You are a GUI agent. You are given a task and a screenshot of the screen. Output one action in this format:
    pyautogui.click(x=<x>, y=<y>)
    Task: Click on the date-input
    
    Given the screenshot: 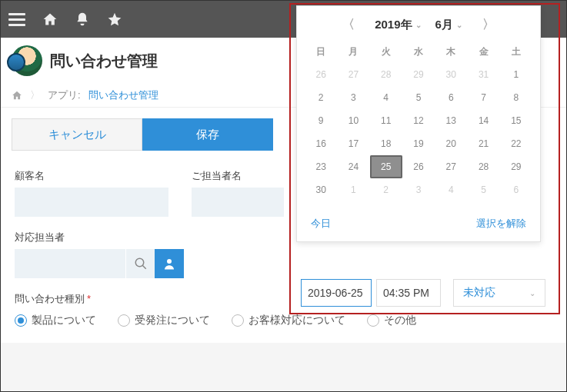 What is the action you would take?
    pyautogui.click(x=336, y=293)
    